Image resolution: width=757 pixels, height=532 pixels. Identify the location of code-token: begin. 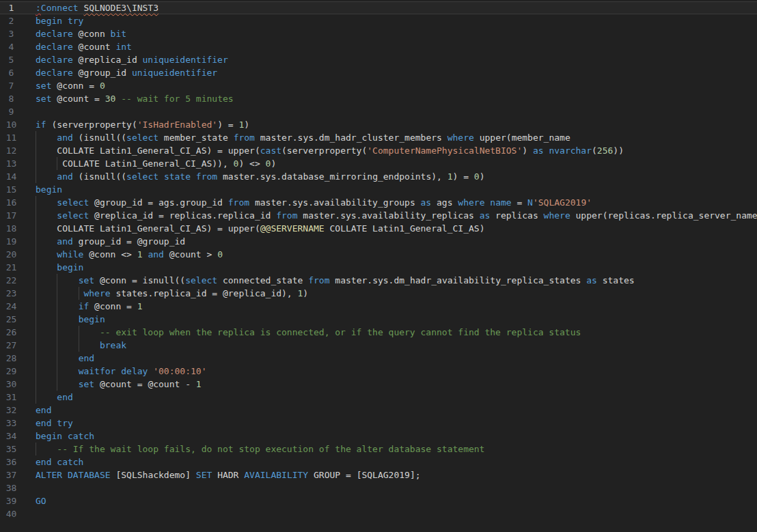
(92, 320).